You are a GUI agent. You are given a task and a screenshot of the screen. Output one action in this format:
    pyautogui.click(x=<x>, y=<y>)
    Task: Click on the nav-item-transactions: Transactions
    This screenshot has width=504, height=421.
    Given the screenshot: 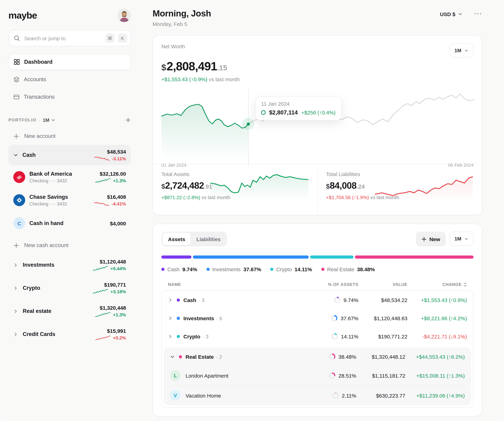 What is the action you would take?
    pyautogui.click(x=70, y=97)
    